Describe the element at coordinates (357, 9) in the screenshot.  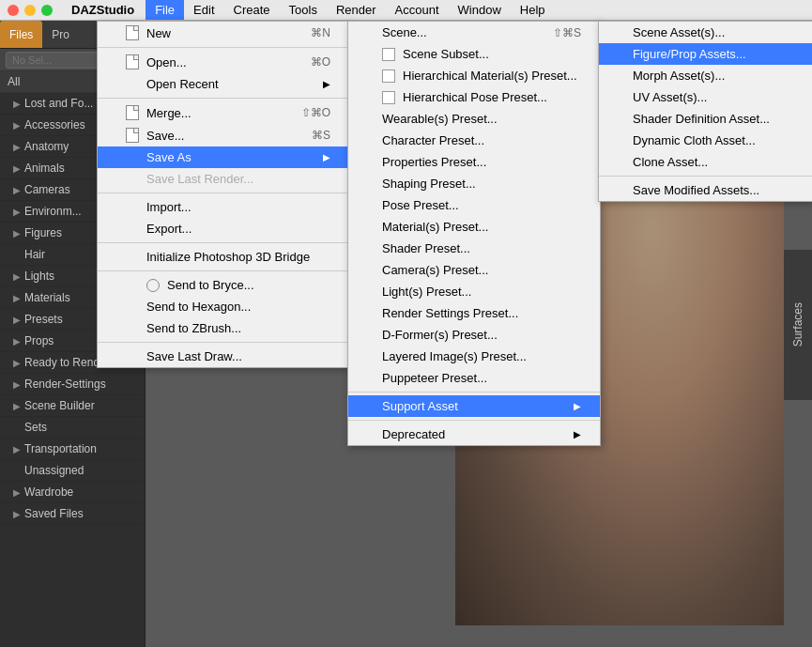
I see `menu-render: Render` at that location.